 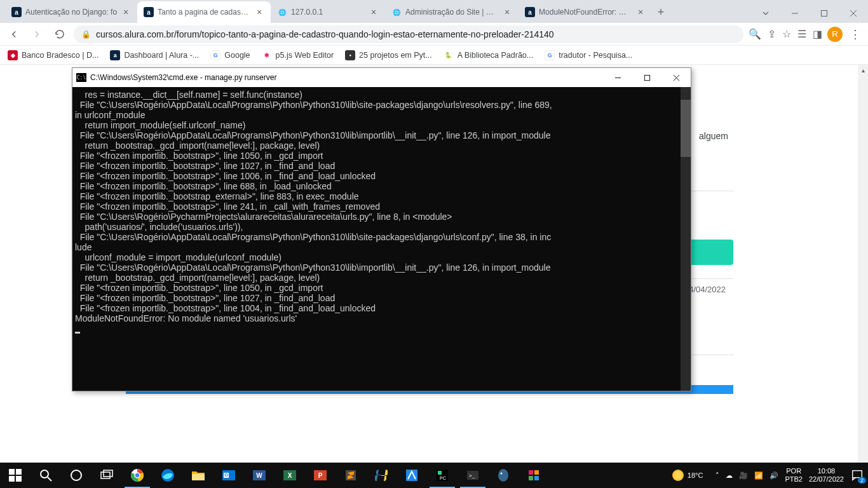 What do you see at coordinates (686, 128) in the screenshot?
I see `cmd-scroll-thumb` at bounding box center [686, 128].